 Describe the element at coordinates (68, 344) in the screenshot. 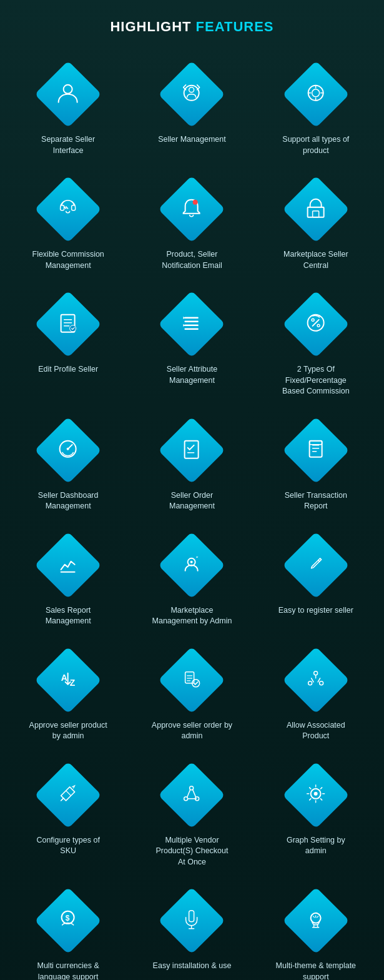

I see `feature-item-edit-profile-seller: Edit Profile Seller` at that location.